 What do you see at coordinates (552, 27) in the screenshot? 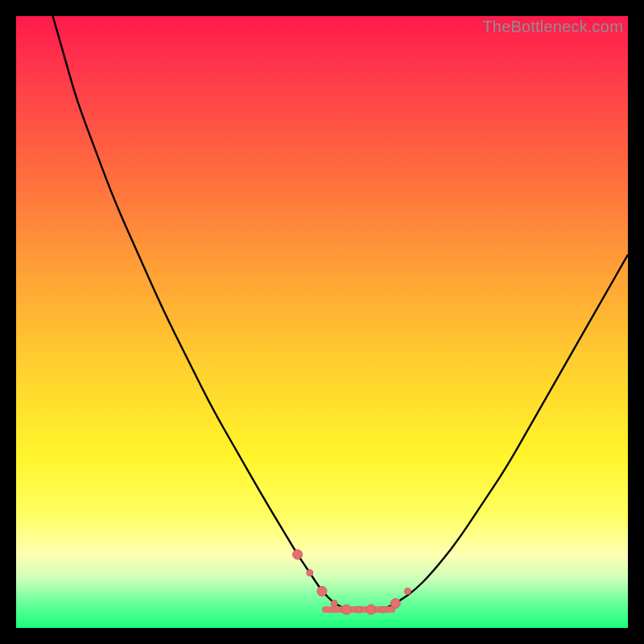
I see `watermark-text: TheBottleneck.com` at bounding box center [552, 27].